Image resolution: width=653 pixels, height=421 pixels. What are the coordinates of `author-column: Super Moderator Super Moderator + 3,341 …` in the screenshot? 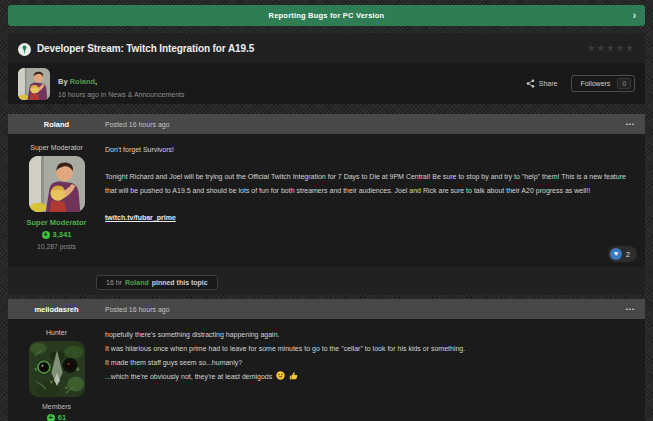 It's located at (56, 200).